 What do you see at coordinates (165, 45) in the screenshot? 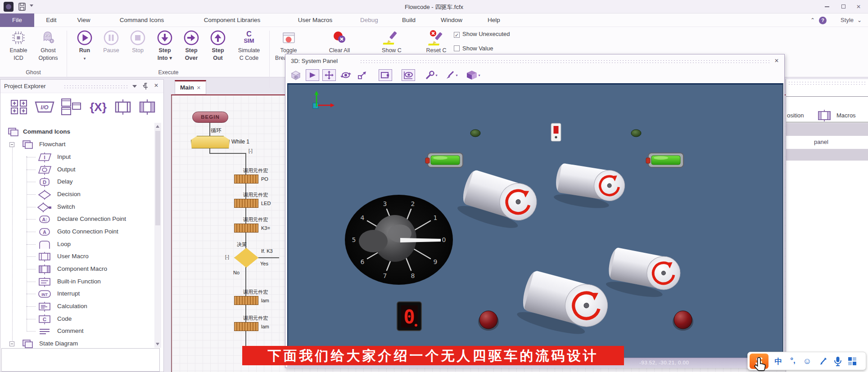
I see `step-into-button: StepInto ▾` at bounding box center [165, 45].